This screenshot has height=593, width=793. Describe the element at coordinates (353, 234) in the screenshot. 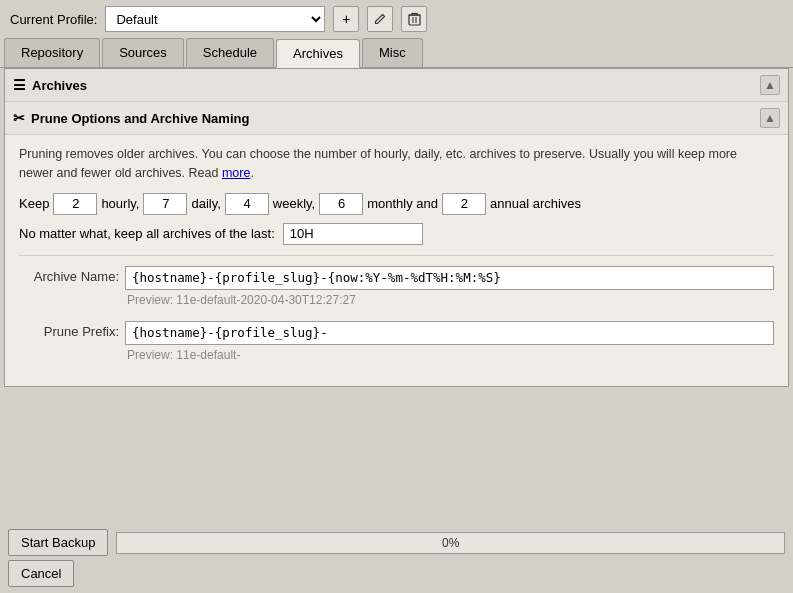

I see `keep-last-input` at that location.